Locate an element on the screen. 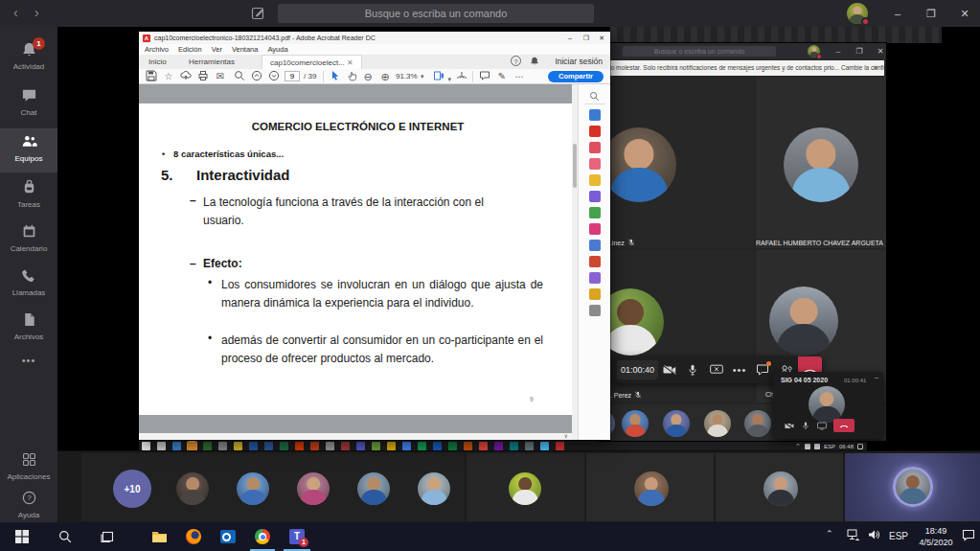  clock: 18:49 4/5/2020 is located at coordinates (936, 537).